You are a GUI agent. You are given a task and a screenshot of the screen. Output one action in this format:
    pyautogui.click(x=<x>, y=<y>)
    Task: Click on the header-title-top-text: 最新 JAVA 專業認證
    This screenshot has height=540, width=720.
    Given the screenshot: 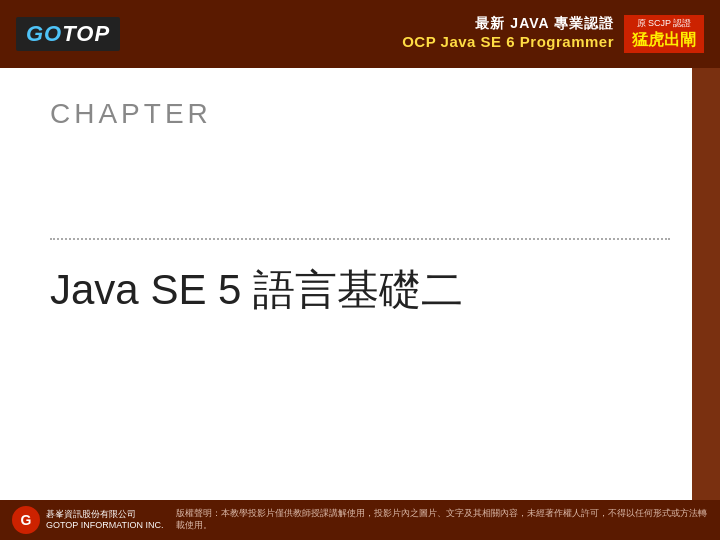 What is the action you would take?
    pyautogui.click(x=544, y=23)
    